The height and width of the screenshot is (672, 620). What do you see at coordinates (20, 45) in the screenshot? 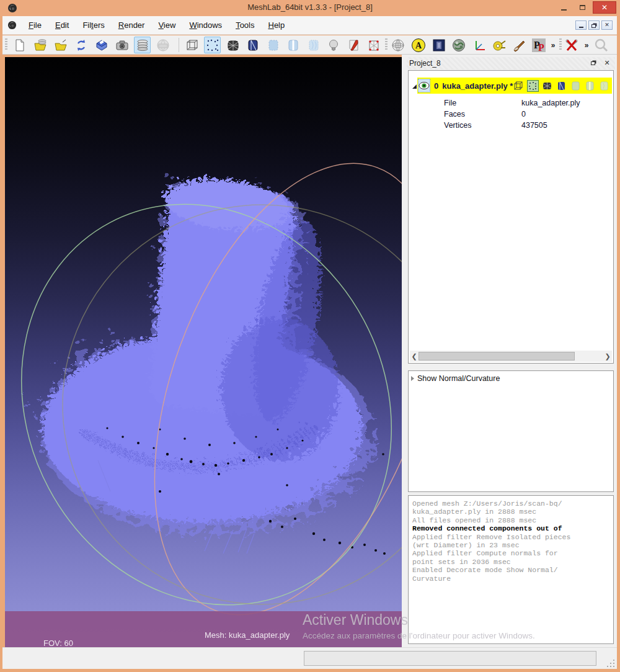
I see `new-document-icon` at bounding box center [20, 45].